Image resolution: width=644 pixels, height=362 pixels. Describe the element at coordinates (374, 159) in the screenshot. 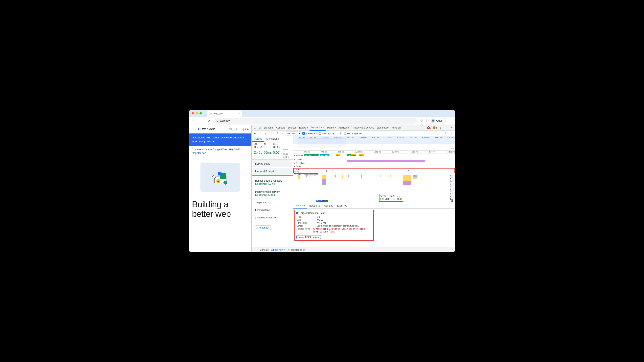

I see `track-frames: ▶Frames` at that location.